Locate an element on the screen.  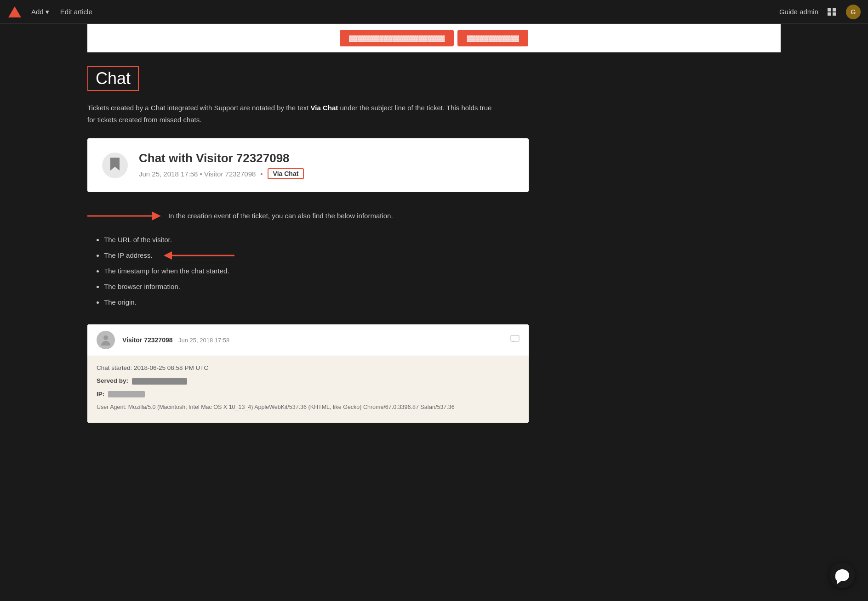
event-author: Visitor 72327098 is located at coordinates (148, 340).